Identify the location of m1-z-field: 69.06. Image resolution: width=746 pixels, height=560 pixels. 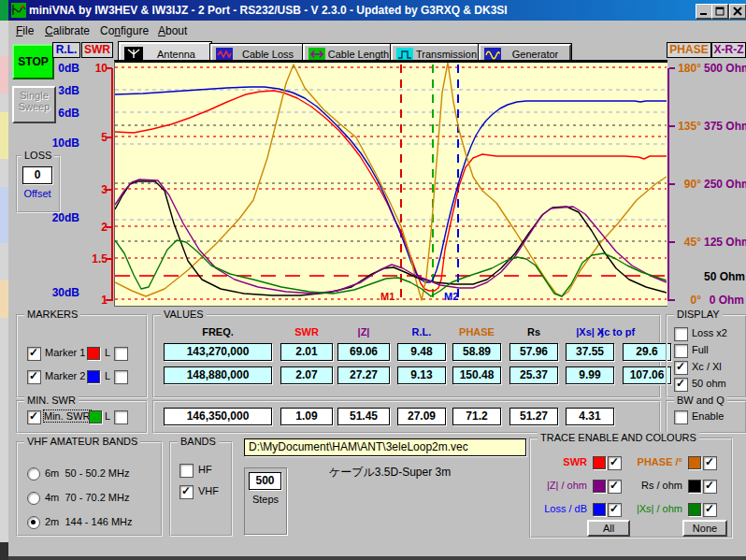
(364, 352).